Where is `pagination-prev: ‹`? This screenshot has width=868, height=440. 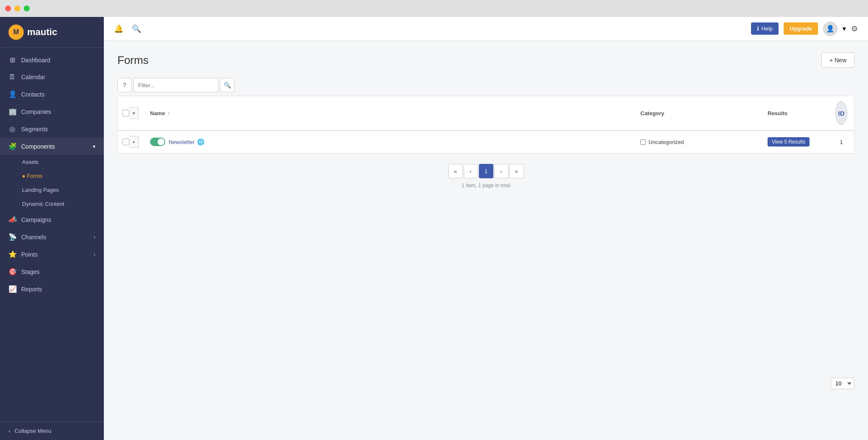 pagination-prev: ‹ is located at coordinates (471, 171).